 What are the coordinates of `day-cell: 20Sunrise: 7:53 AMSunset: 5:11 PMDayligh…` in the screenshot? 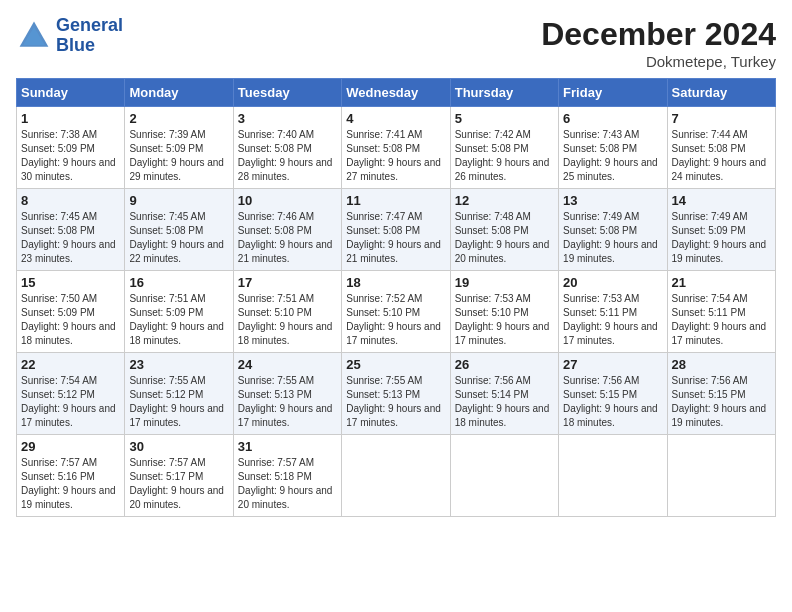 It's located at (613, 312).